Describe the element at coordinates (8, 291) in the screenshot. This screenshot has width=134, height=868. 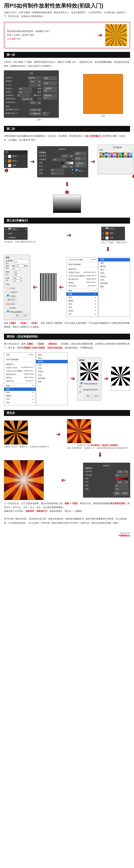
I see `type-tri` at that location.